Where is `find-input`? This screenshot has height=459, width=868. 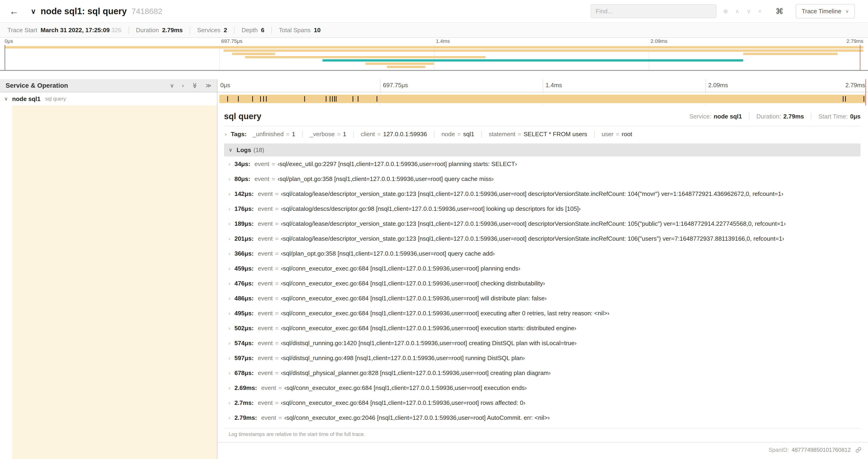
find-input is located at coordinates (654, 11).